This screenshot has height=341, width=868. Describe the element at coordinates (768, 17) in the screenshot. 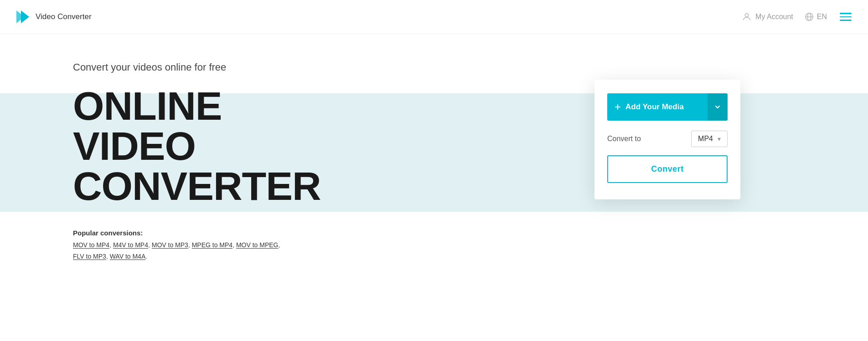

I see `my-account-link: My Account` at that location.